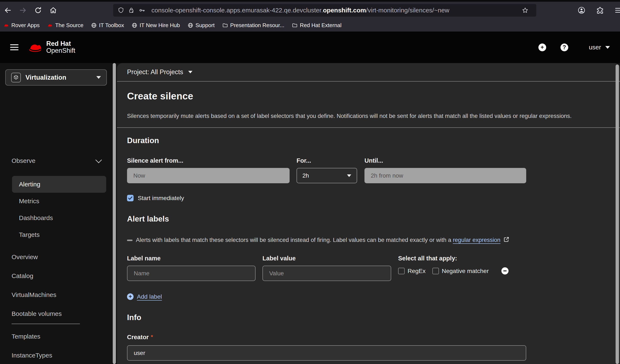 This screenshot has height=364, width=620. I want to click on external-link-icon, so click(506, 240).